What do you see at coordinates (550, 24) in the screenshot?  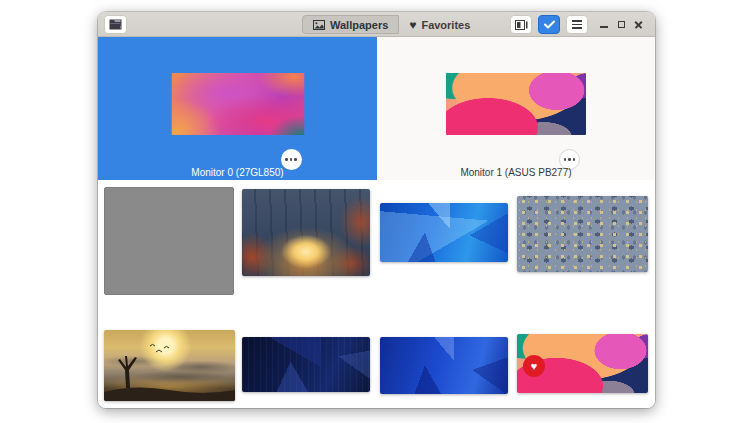 I see `check-icon` at bounding box center [550, 24].